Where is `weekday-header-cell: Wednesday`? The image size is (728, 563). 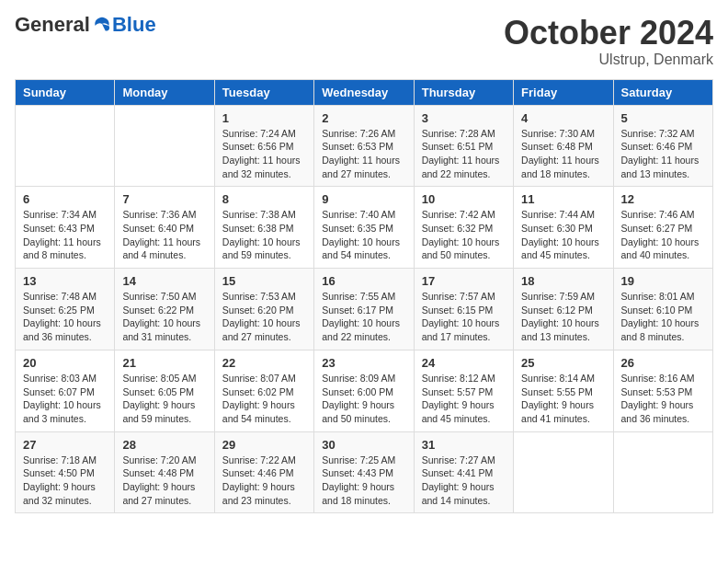
weekday-header-cell: Wednesday is located at coordinates (364, 92).